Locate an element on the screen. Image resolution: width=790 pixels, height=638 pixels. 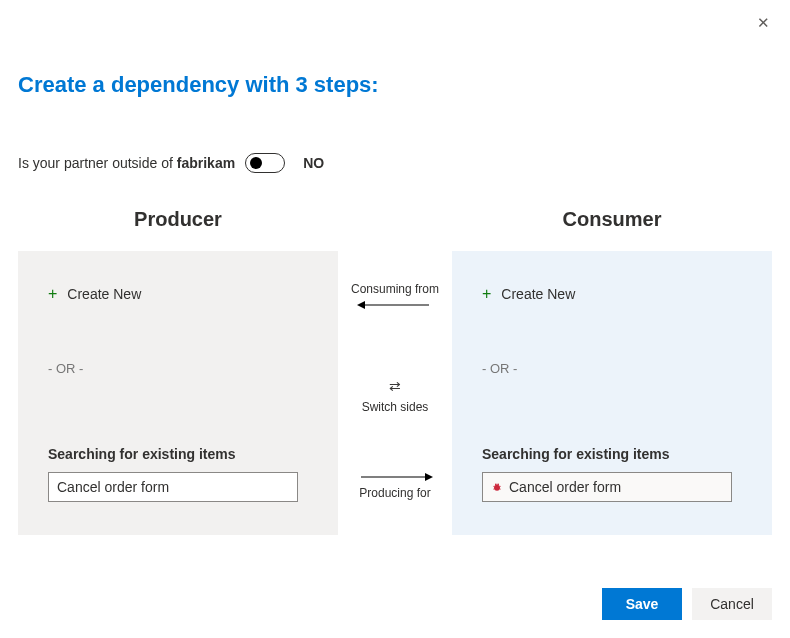
partner-outside-toggle is located at coordinates (265, 163).